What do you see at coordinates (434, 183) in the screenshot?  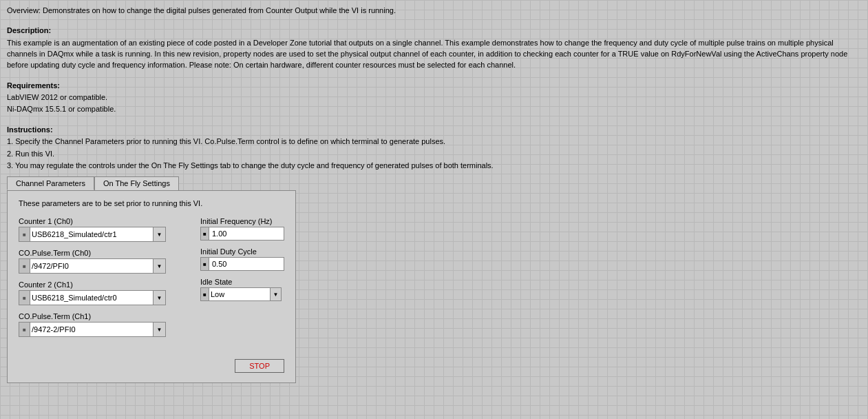 I see `tab-bar: Channel Parameters On The Fly Settings` at bounding box center [434, 183].